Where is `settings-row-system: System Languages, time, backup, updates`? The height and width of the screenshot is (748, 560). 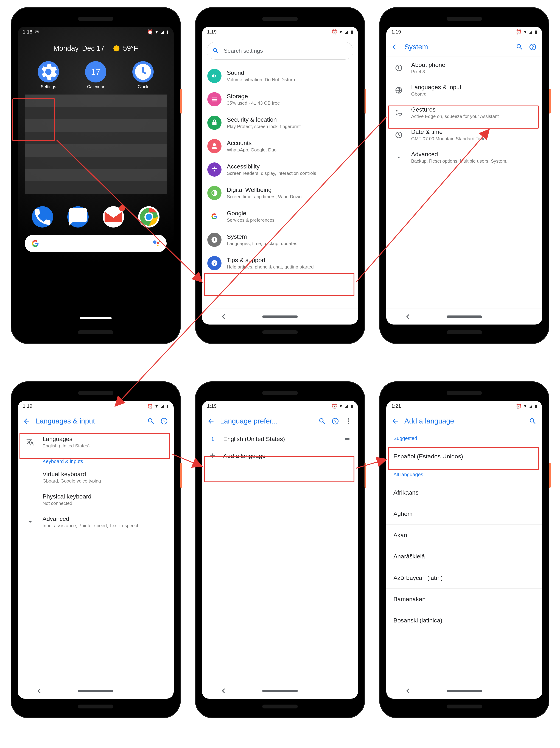
settings-row-system: System Languages, time, backup, updates is located at coordinates (280, 240).